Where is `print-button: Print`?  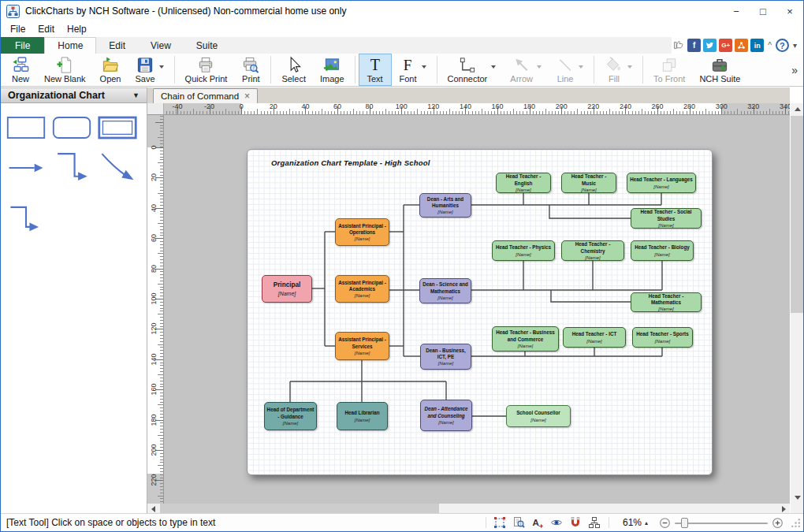
print-button: Print is located at coordinates (251, 69).